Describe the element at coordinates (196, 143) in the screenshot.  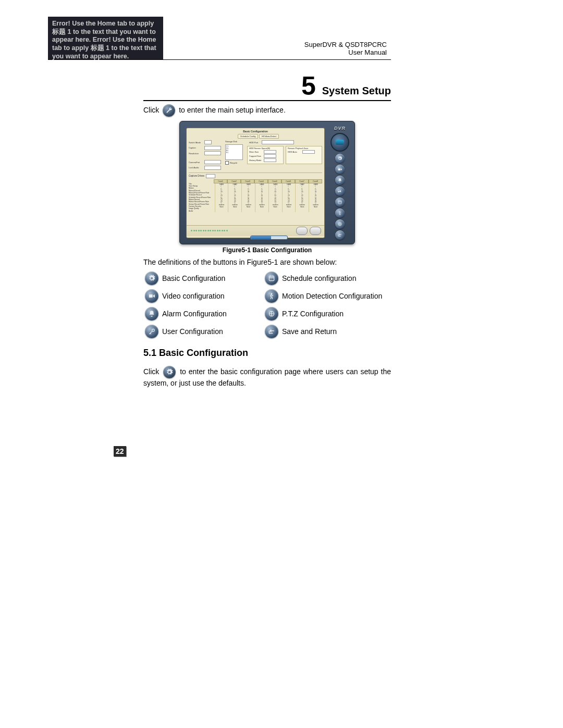
I see `lbl-switchmode: Switch Mode` at that location.